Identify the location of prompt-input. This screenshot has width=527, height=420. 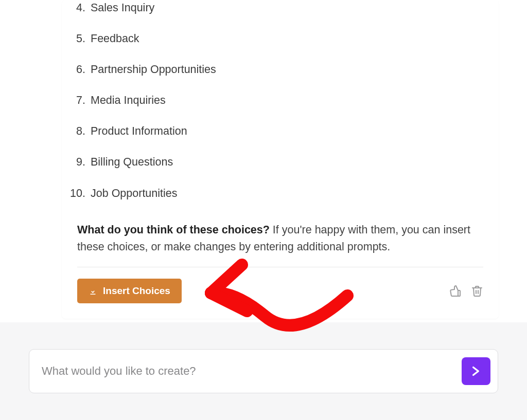
(248, 371).